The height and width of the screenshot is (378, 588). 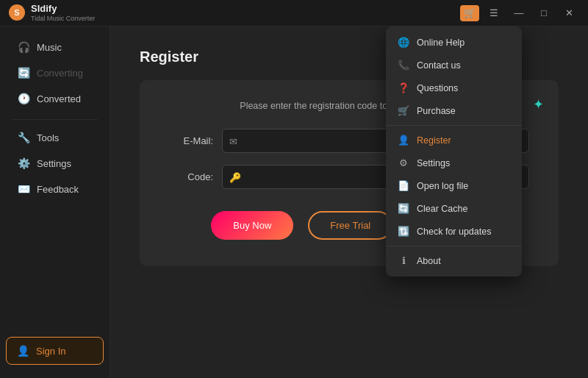 What do you see at coordinates (404, 88) in the screenshot?
I see `questions-icon: ❓` at bounding box center [404, 88].